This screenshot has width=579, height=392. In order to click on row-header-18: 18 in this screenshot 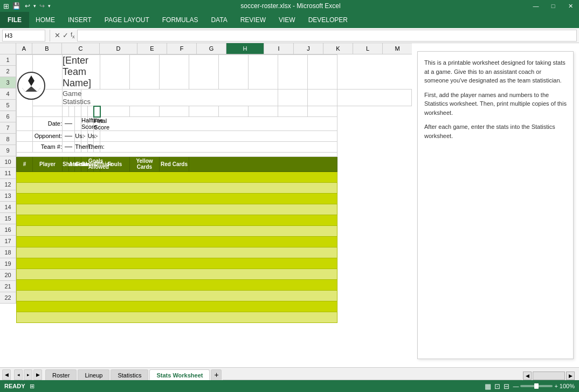, I will do `click(8, 252)`.